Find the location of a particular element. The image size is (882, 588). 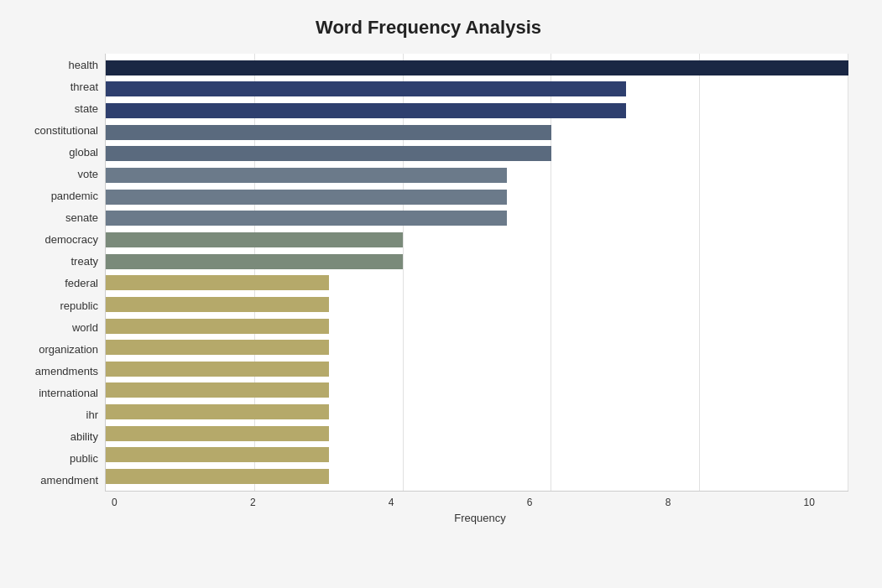

bar-senate is located at coordinates (306, 218).